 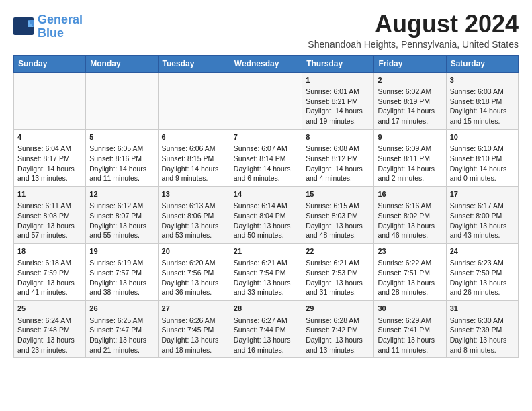 What do you see at coordinates (482, 330) in the screenshot?
I see `day-info: Sunset: 7:39 PM` at bounding box center [482, 330].